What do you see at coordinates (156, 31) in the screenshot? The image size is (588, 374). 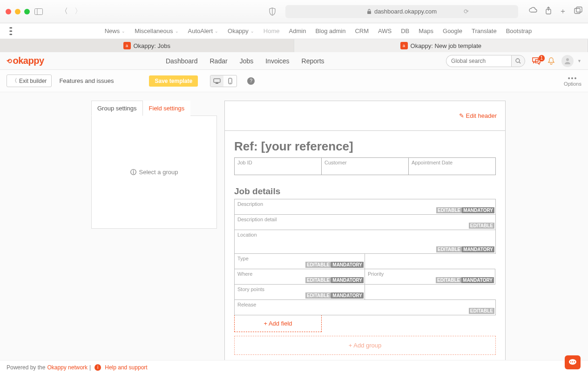 I see `bookmark-misc: Miscellaneous⌄` at bounding box center [156, 31].